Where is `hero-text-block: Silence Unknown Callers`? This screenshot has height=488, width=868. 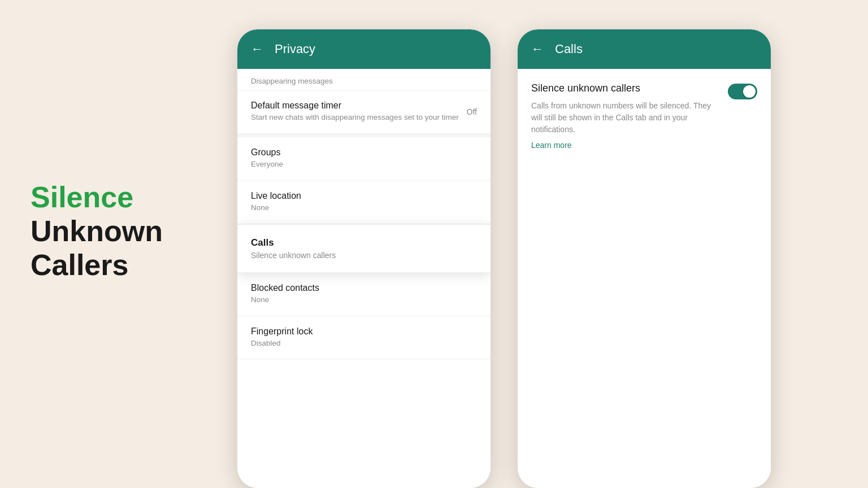 hero-text-block: Silence Unknown Callers is located at coordinates (97, 232).